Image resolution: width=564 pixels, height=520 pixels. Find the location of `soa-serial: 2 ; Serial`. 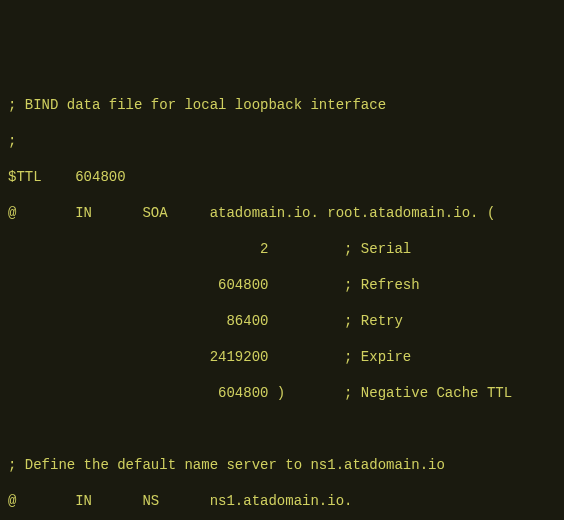

soa-serial: 2 ; Serial is located at coordinates (282, 249).